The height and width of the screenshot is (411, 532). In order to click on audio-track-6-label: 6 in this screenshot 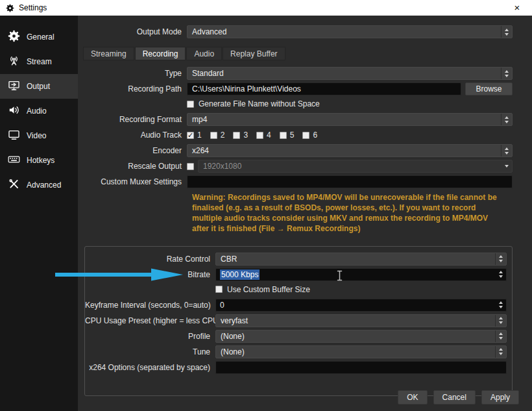, I will do `click(315, 135)`.